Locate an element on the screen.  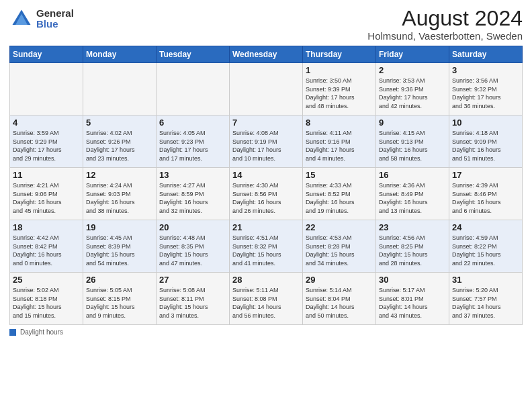
day-number: 29 is located at coordinates (339, 279).